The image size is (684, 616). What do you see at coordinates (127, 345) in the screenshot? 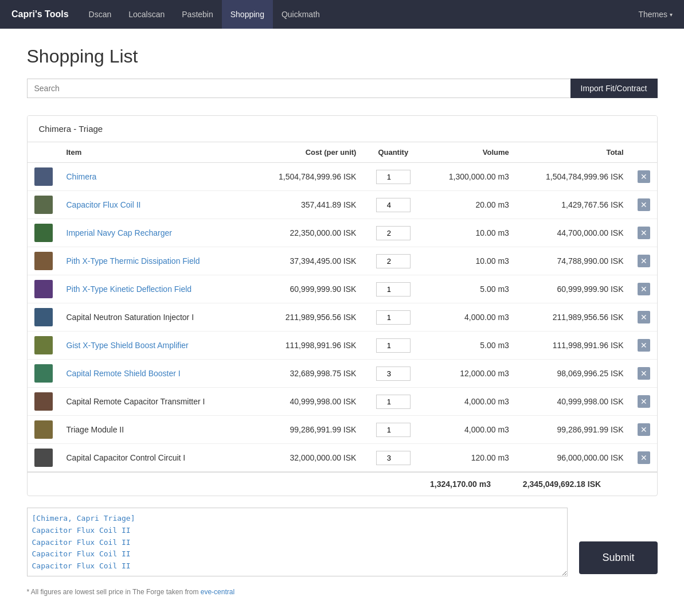
I see `item-link: Gist X-Type Shield Boost Amplifier` at bounding box center [127, 345].